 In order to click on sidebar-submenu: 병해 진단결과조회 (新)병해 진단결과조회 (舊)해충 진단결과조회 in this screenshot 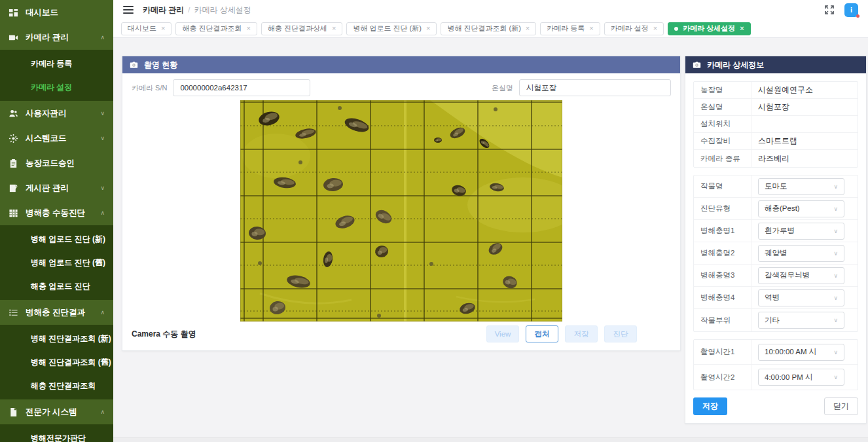, I will do `click(56, 362)`.